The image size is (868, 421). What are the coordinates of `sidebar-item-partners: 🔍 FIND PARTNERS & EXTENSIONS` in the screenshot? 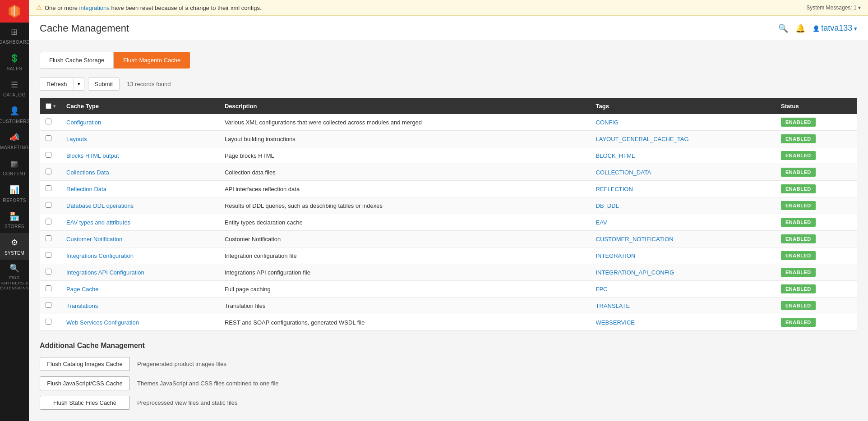 It's located at (14, 277).